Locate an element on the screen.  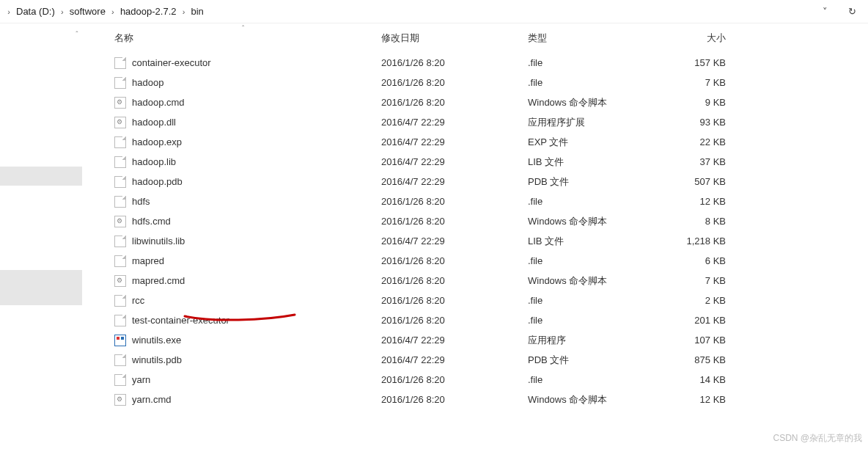
file-size: 2 KB is located at coordinates (695, 301).